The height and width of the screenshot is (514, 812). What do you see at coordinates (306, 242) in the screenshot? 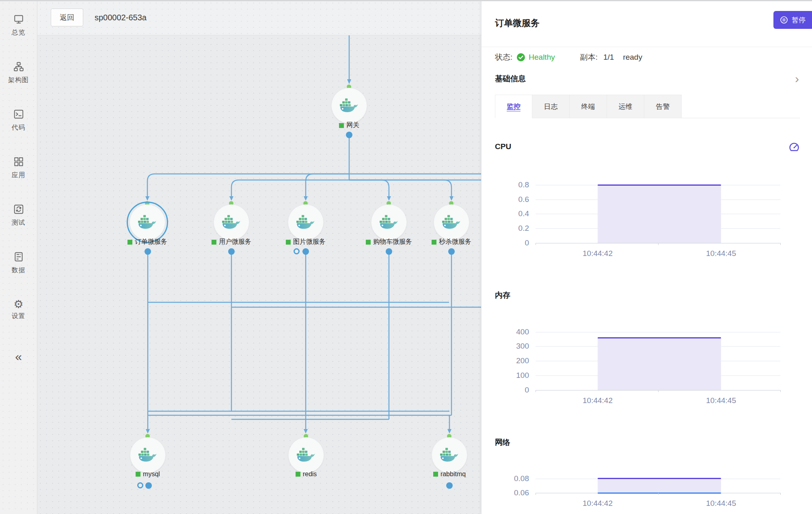
I see `node-label-image: 图片微服务` at bounding box center [306, 242].